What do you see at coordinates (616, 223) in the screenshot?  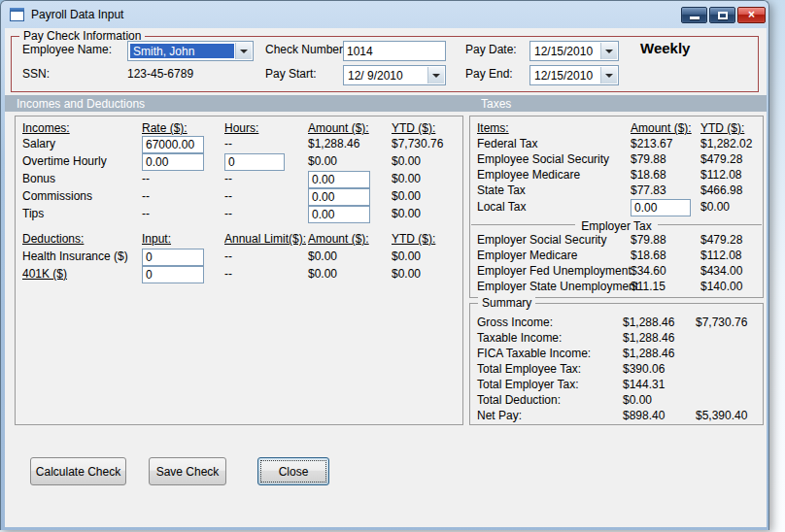 I see `employer-tax-separator: Employer Tax` at bounding box center [616, 223].